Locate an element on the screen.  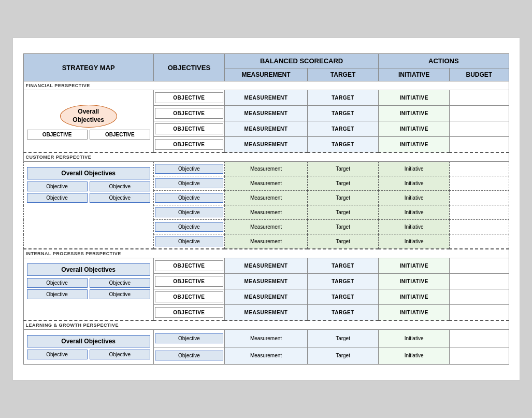
customer-obj-item-4: Objective is located at coordinates (189, 213).